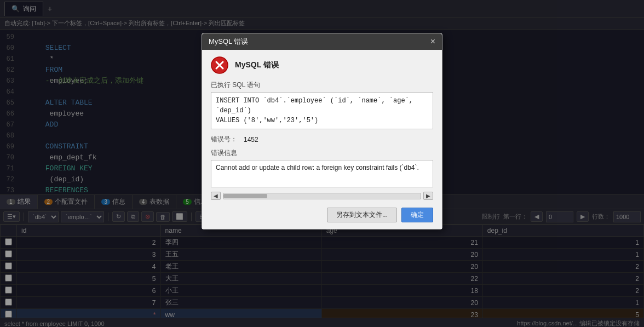 The width and height of the screenshot is (644, 327). I want to click on error-msg-box: Cannot add or update a child row: a fore…, so click(322, 174).